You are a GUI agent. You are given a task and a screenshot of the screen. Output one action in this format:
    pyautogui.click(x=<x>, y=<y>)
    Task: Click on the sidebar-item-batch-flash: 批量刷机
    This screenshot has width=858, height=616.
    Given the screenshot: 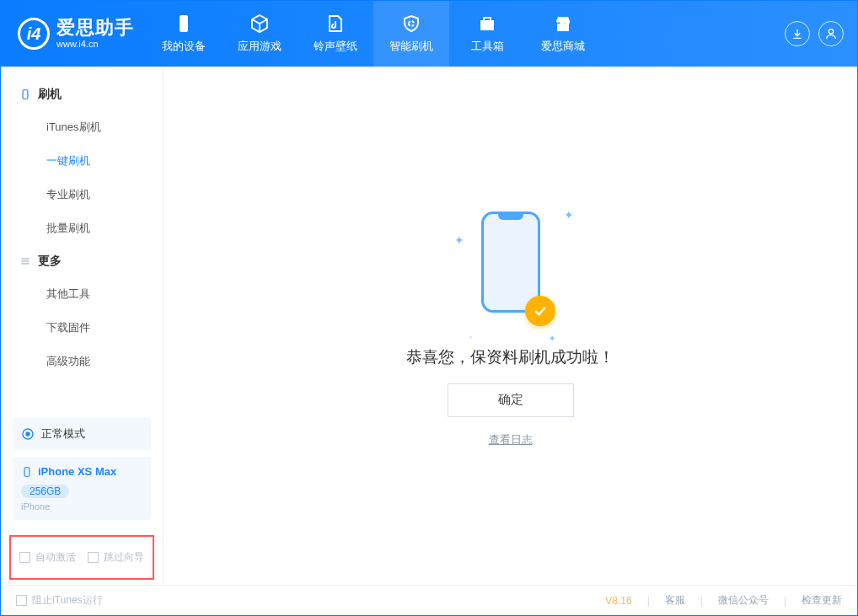 What is the action you would take?
    pyautogui.click(x=82, y=228)
    